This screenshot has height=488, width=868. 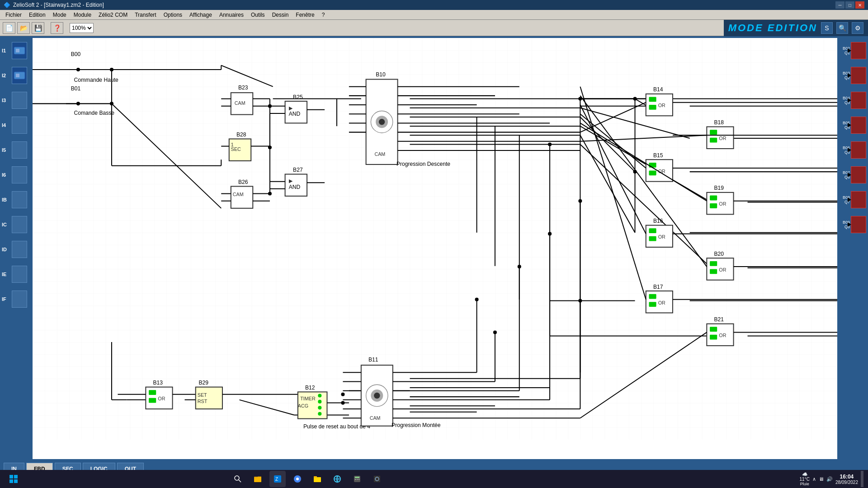 What do you see at coordinates (278, 479) in the screenshot?
I see `taskbar-app1-button: Z` at bounding box center [278, 479].